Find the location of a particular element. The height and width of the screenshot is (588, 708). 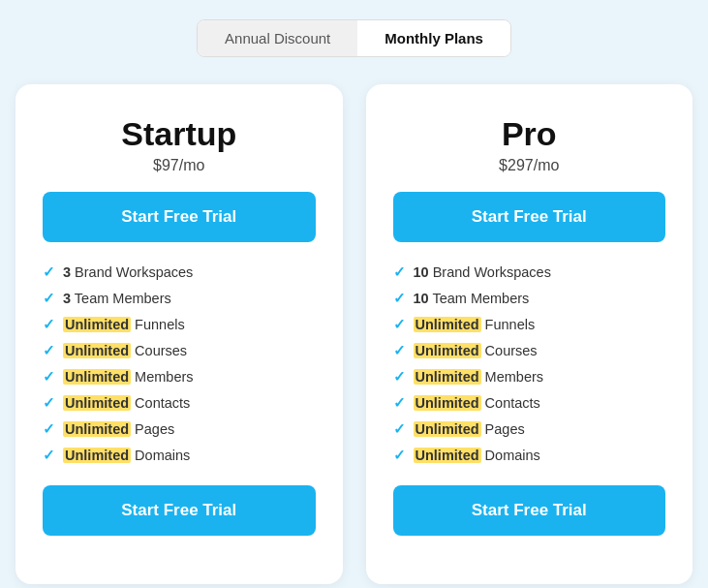

feature-item: ✓3 Team Members is located at coordinates (179, 298).